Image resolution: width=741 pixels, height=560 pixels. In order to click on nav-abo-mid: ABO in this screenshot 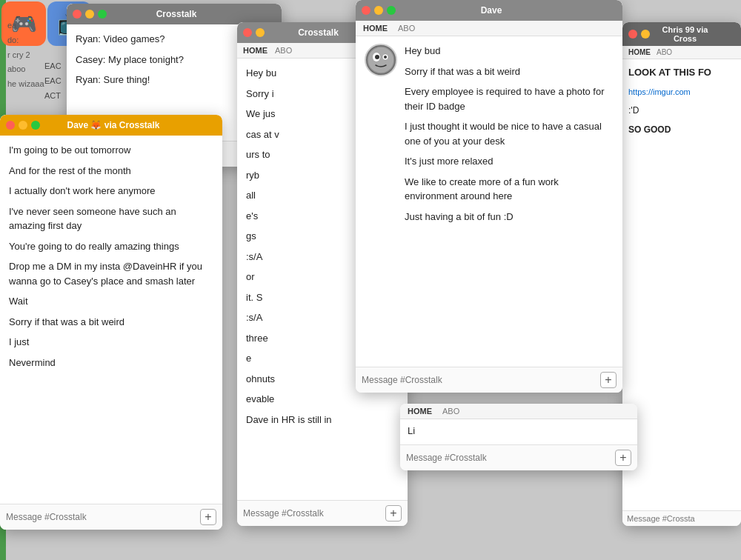, I will do `click(283, 50)`.